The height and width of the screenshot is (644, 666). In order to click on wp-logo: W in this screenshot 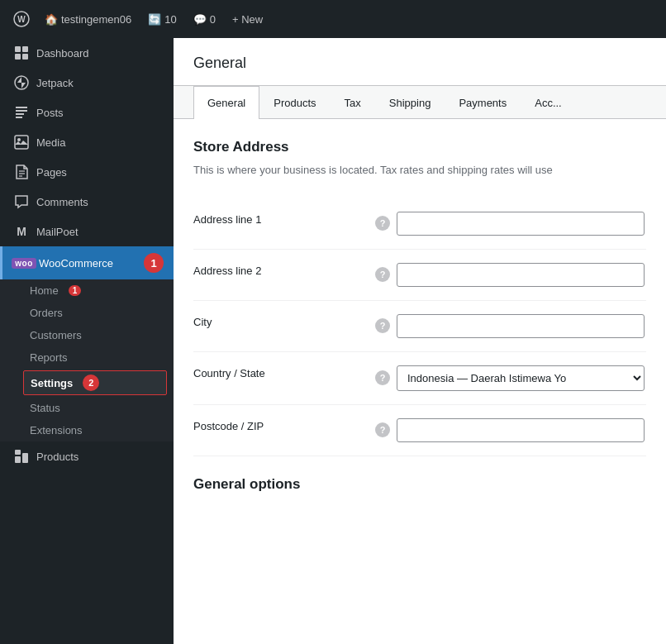, I will do `click(21, 19)`.